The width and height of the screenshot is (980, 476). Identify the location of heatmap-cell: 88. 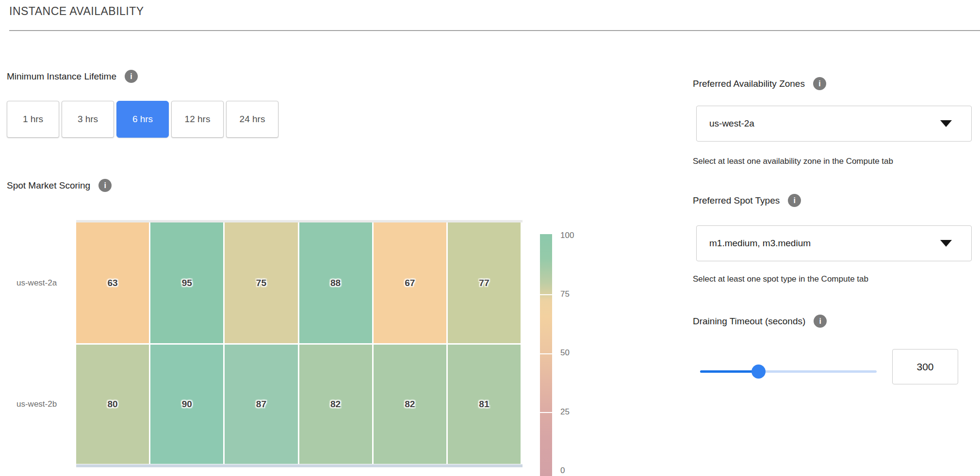
(336, 283).